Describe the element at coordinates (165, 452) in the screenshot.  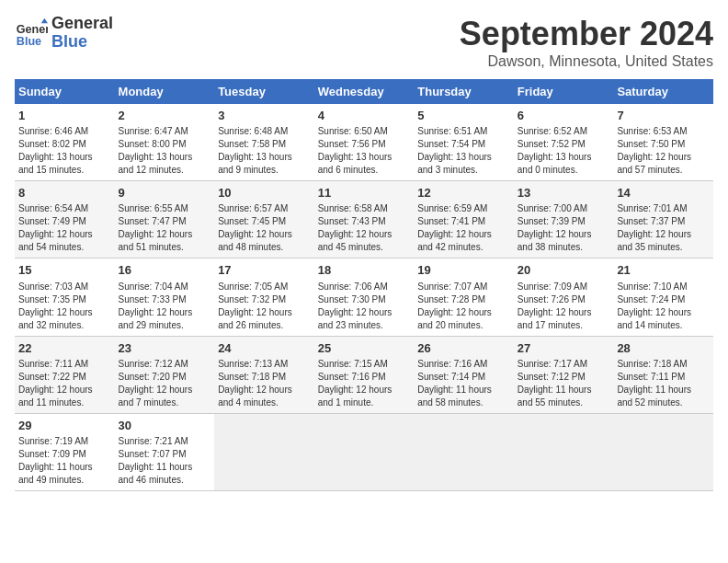
I see `calendar-cell: 30Sunrise: 7:21 AM Sunset: 7:07 PM Dayli…` at that location.